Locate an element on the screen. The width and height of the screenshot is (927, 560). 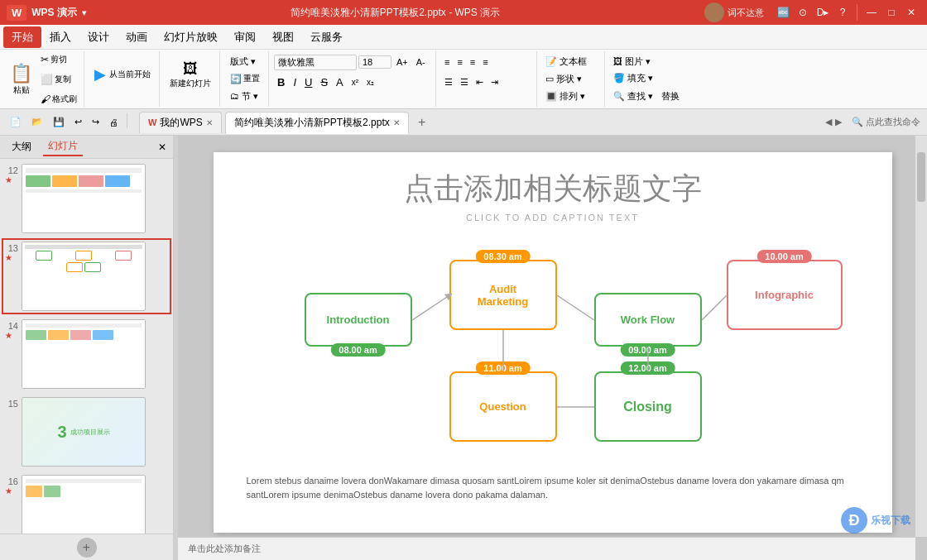
print-button: 🖨 is located at coordinates (114, 122).